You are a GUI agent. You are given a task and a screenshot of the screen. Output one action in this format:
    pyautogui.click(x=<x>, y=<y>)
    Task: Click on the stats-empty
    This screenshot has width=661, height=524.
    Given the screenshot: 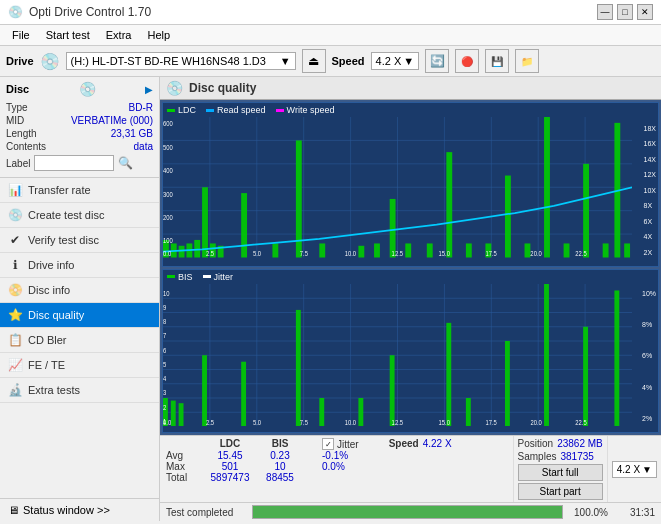 What is the action you would take?
    pyautogui.click(x=184, y=444)
    